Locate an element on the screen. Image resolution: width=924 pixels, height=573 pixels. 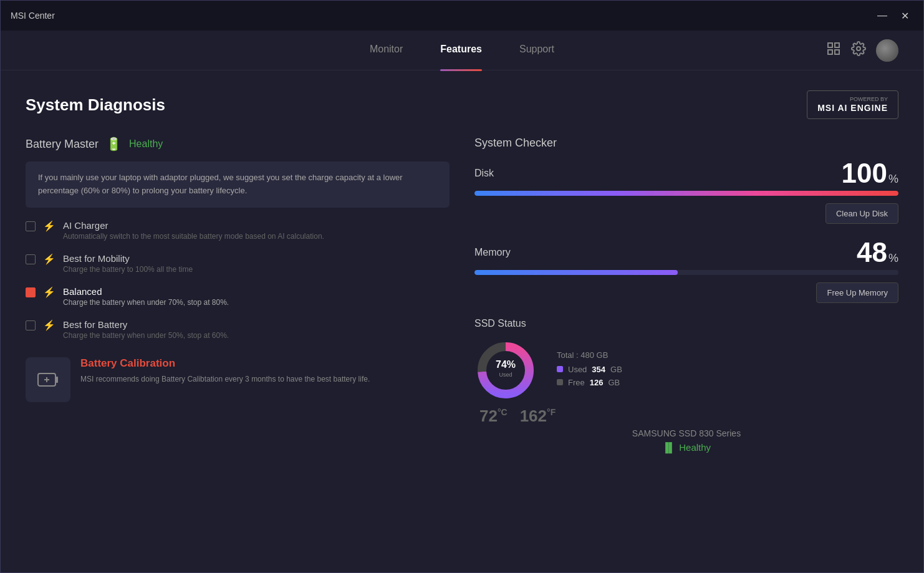
free-value: 126 is located at coordinates (597, 383).